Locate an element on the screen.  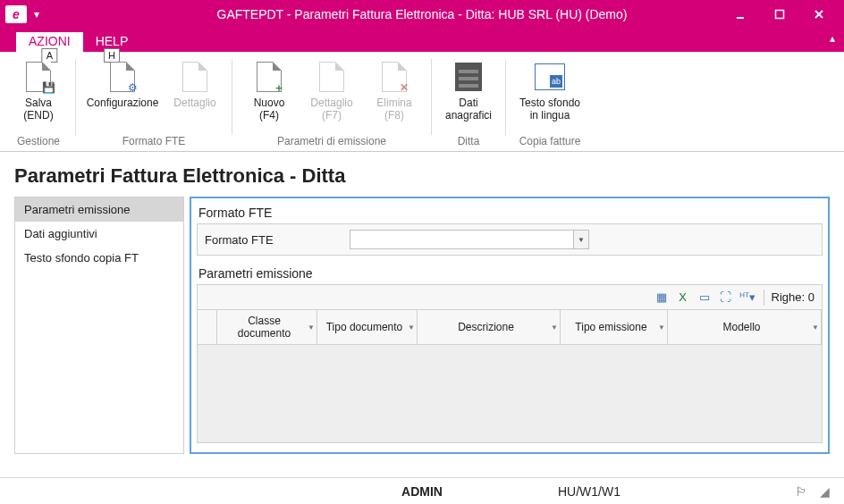
dettaglio-param-button: Dettaglio (F7) is located at coordinates (332, 90).